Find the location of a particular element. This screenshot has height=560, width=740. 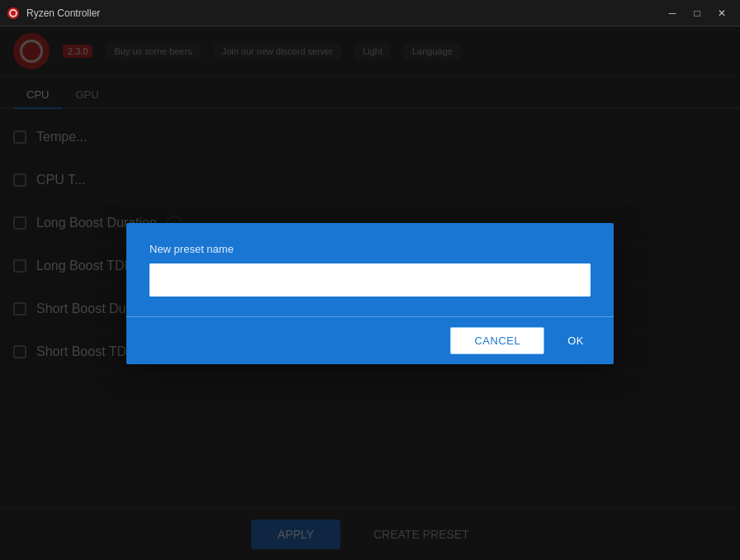

title-bar-controls: ─ □ ✕ is located at coordinates (697, 13).